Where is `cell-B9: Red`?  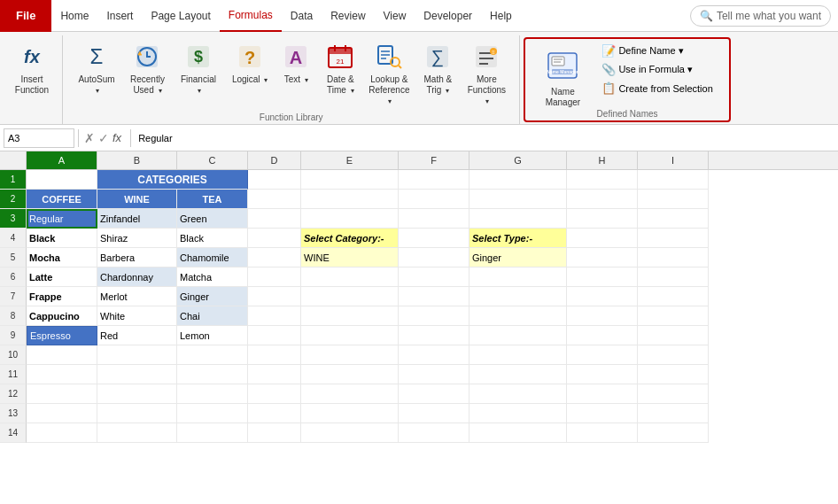 cell-B9: Red is located at coordinates (137, 336).